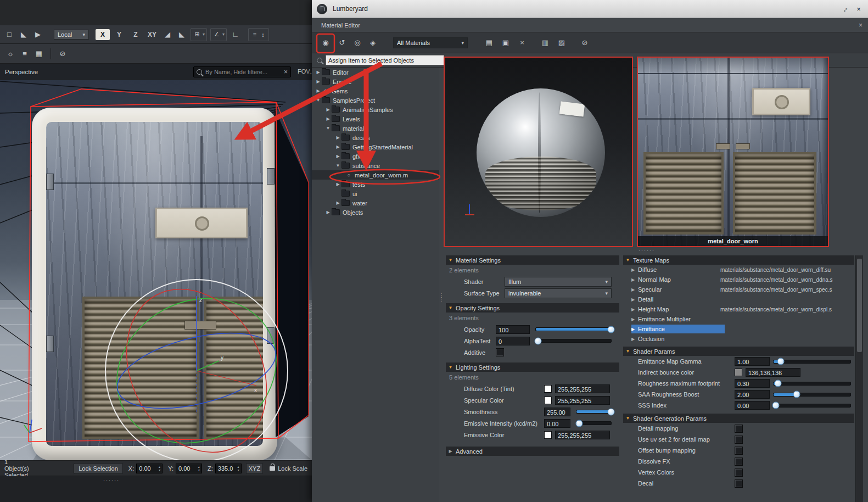 The image size is (868, 502). I want to click on splitter-handle: ⋮⋮, so click(441, 297).